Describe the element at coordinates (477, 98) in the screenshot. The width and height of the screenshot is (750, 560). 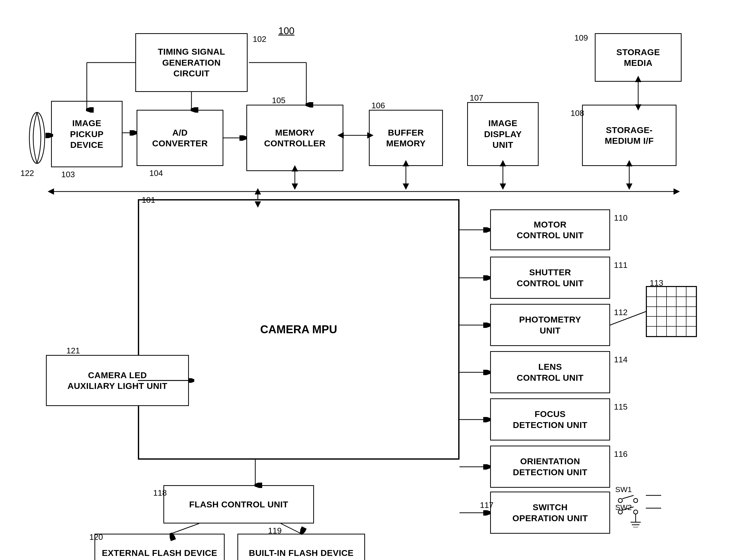
I see `ref-107: 107` at that location.